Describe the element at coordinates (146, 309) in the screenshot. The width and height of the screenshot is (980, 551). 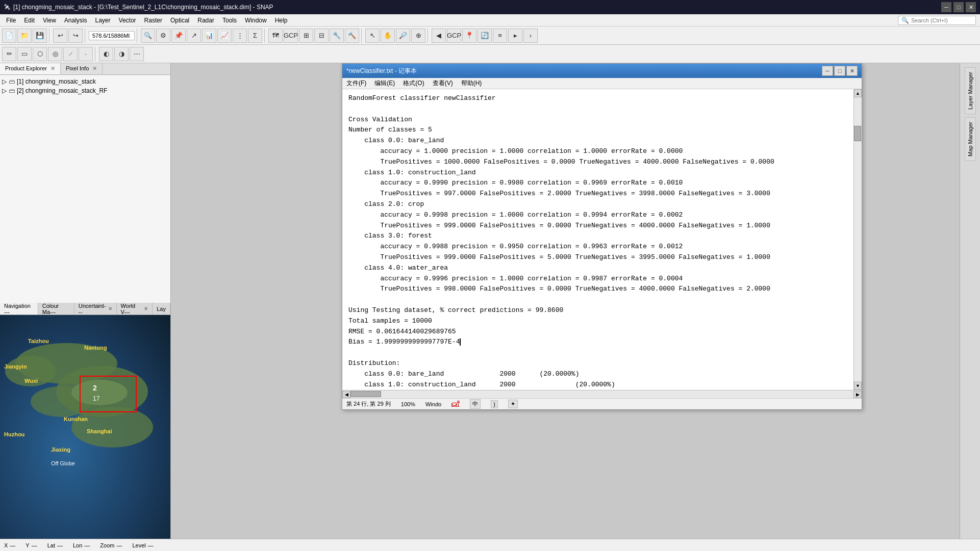
I see `map-tab-world-close: ✕` at that location.